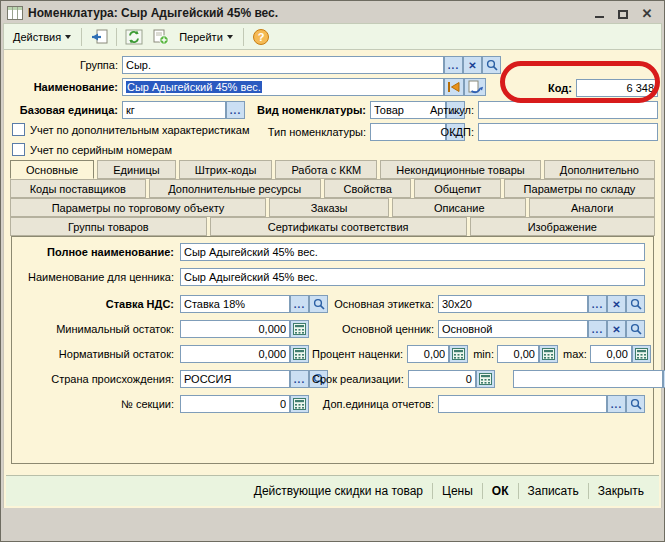  I want to click on okdp-label: ОКДП:, so click(439, 132).